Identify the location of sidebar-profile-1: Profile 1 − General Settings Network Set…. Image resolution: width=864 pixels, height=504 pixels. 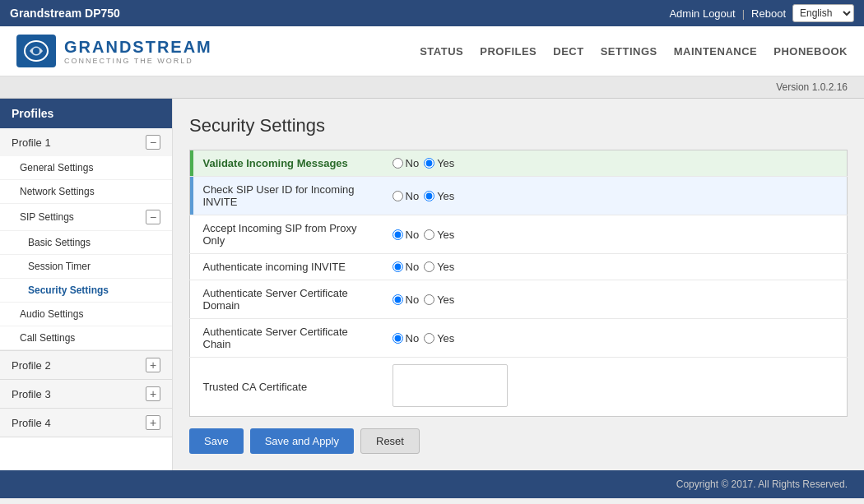
(86, 240).